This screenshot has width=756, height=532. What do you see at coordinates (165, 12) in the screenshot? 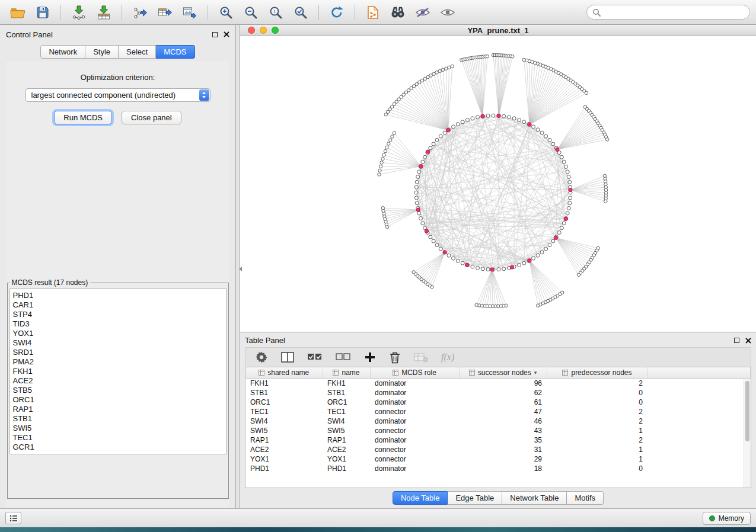
I see `export-table-button` at bounding box center [165, 12].